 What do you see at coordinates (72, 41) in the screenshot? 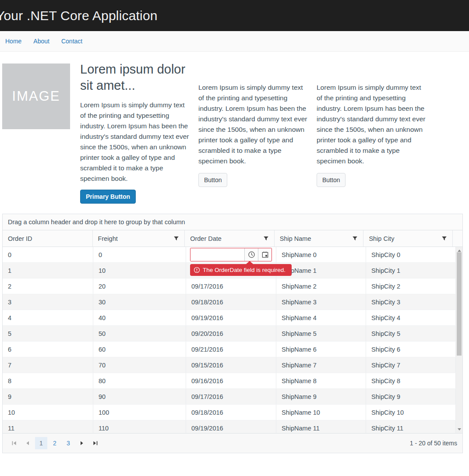
I see `nav-item-contact: Contact` at bounding box center [72, 41].